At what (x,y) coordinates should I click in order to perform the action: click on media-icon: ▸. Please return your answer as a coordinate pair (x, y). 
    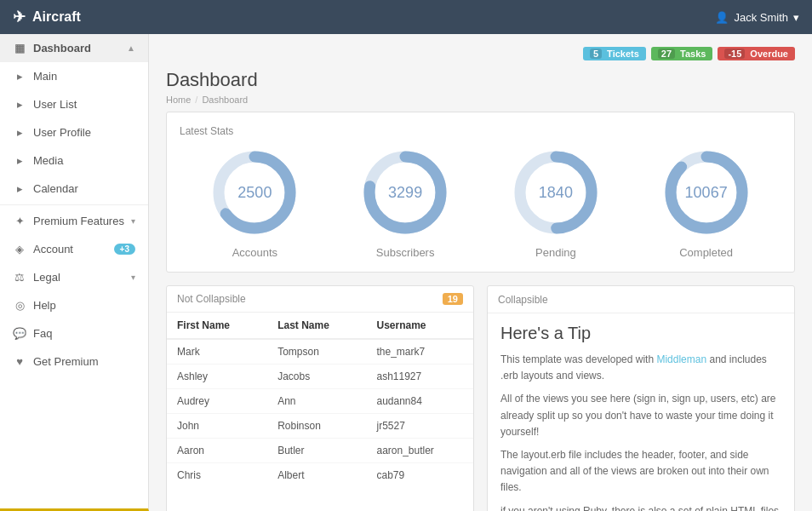
    Looking at the image, I should click on (20, 160).